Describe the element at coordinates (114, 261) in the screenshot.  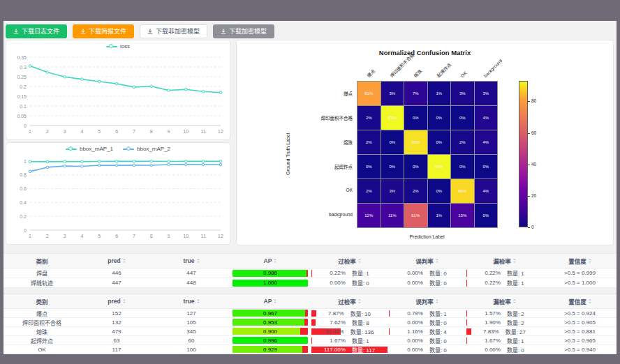
I see `column-header-label: pred` at that location.